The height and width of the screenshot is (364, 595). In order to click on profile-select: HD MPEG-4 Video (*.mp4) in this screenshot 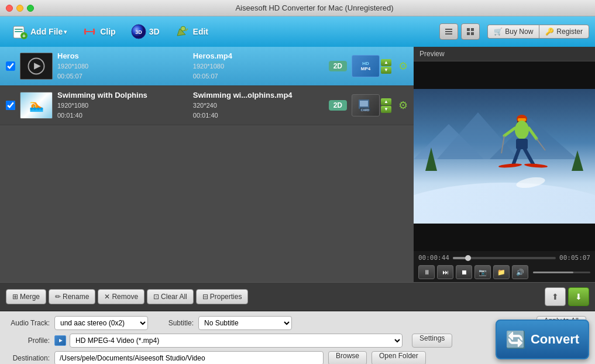, I will do `click(236, 341)`.